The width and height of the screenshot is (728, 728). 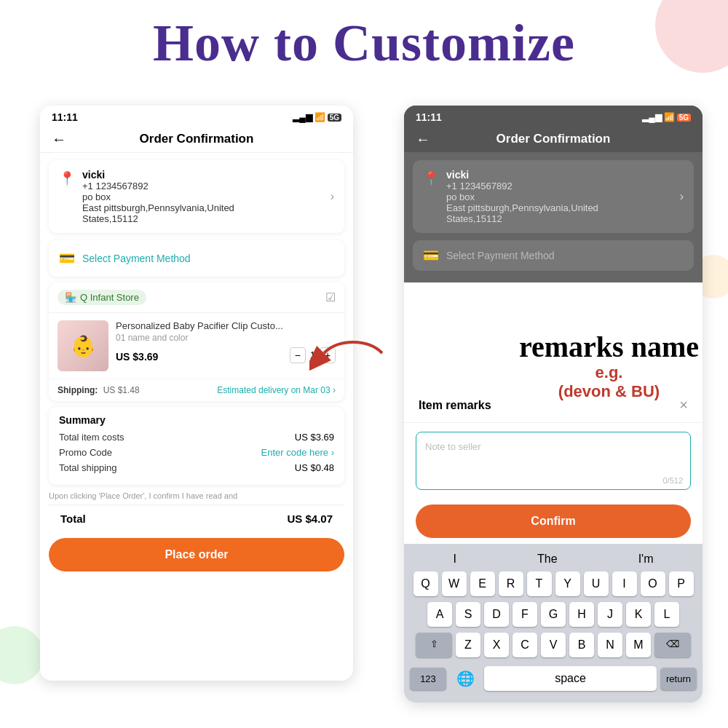 I want to click on shipping-label-left: Shipping:, so click(x=77, y=390).